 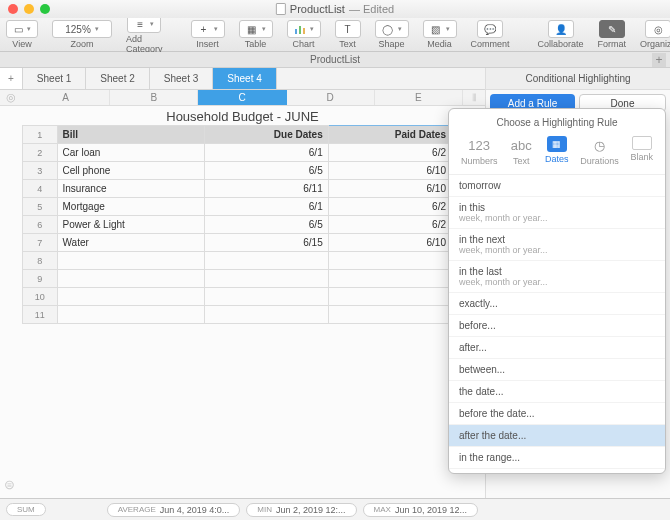 I want to click on add-sheet-corner: +, so click(x=659, y=60).